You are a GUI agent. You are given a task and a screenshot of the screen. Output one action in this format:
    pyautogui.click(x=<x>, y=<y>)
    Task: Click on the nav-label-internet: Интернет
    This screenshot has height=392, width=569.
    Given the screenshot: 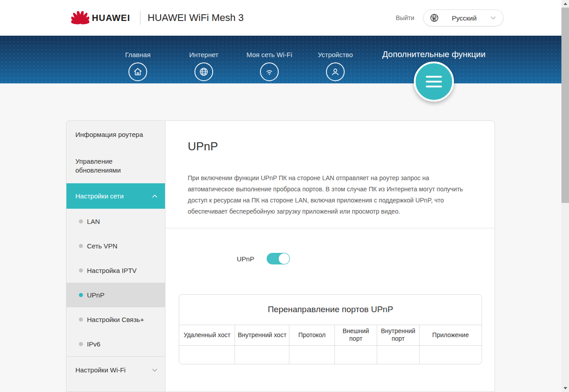 What is the action you would take?
    pyautogui.click(x=204, y=54)
    